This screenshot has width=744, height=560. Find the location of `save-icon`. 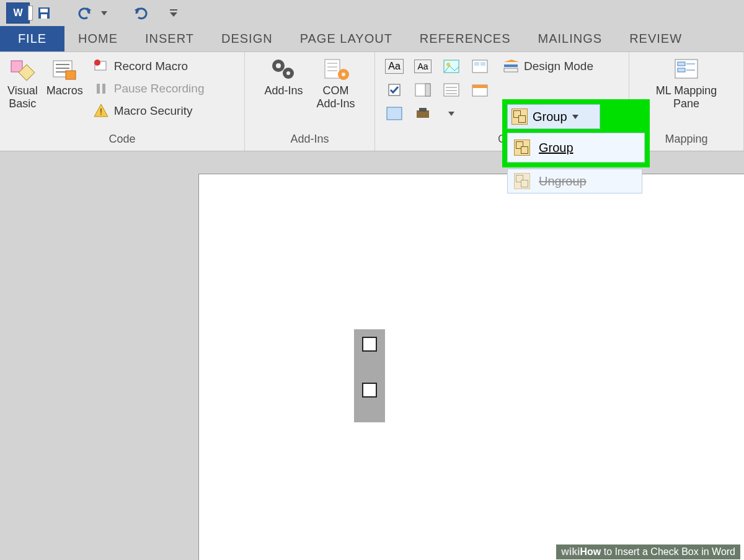

save-icon is located at coordinates (44, 13).